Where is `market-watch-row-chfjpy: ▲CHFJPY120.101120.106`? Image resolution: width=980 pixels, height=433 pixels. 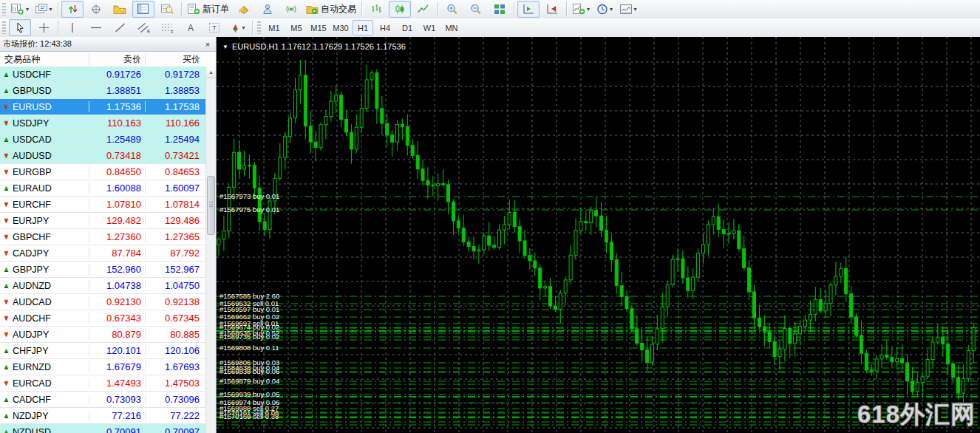 market-watch-row-chfjpy: ▲CHFJPY120.101120.106 is located at coordinates (103, 351).